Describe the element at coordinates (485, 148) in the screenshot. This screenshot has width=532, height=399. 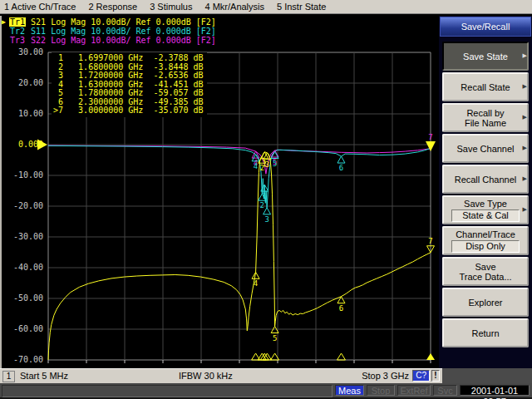
I see `softkey-save-channel: Save Channel▶` at that location.